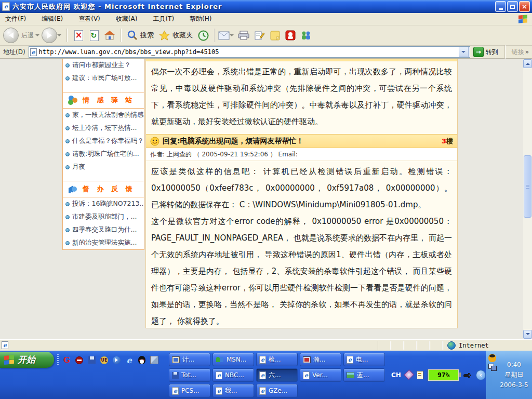  I want to click on edit-button, so click(259, 35).